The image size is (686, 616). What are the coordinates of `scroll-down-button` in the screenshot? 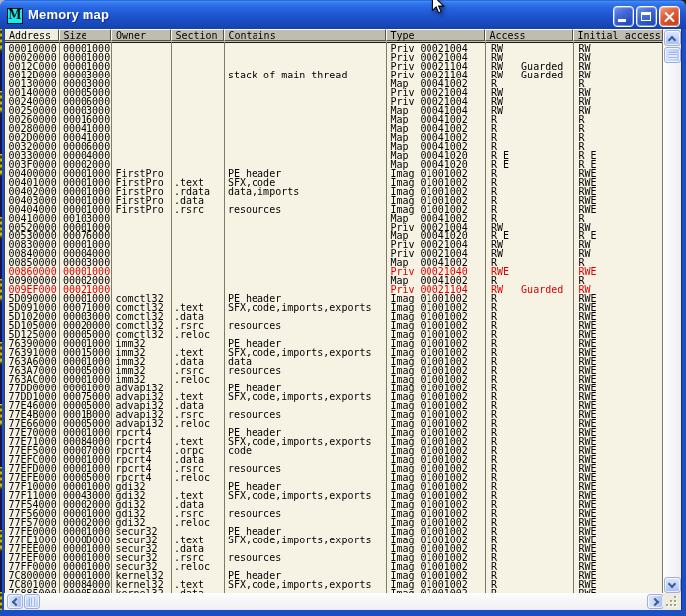 It's located at (672, 585).